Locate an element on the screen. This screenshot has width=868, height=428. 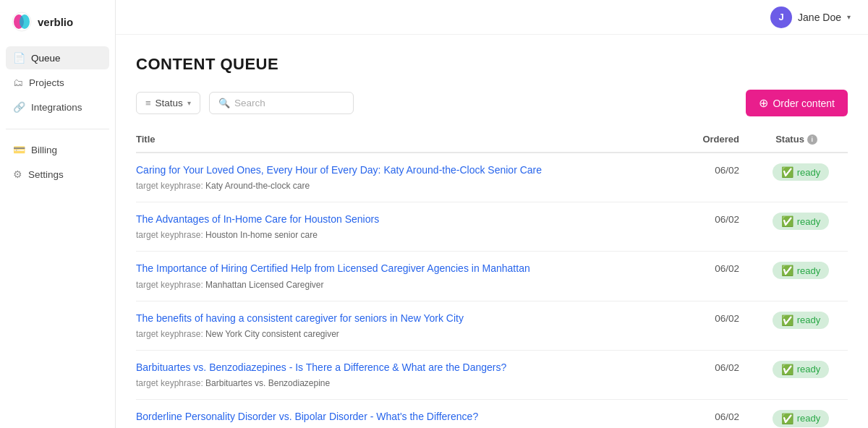
search-icon: 🔍 is located at coordinates (224, 103).